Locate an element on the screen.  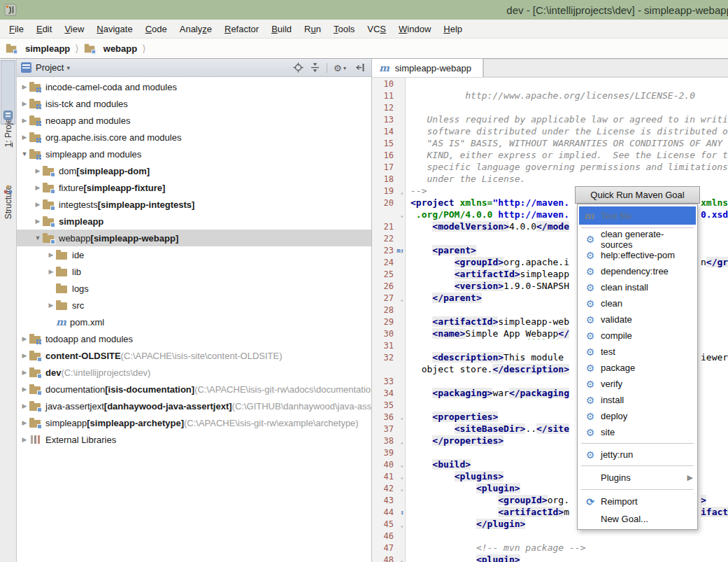
popup-item-reimport: ⟳Reimport is located at coordinates (638, 501).